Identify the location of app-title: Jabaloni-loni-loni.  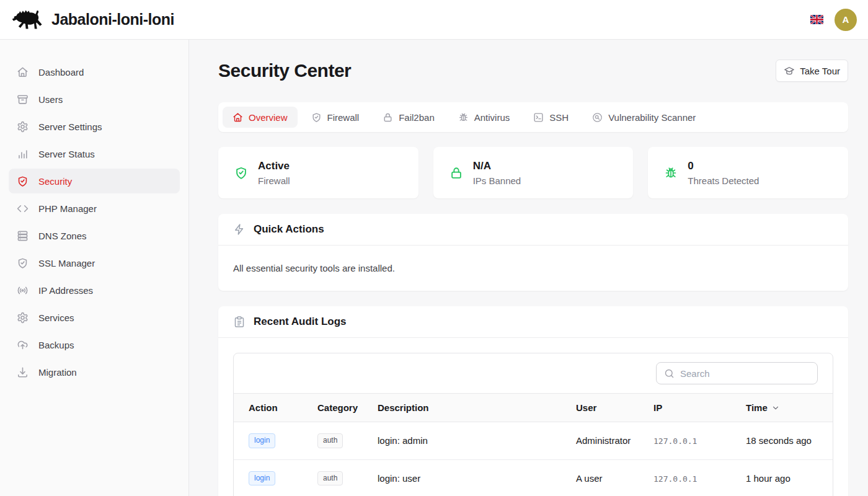
(113, 20).